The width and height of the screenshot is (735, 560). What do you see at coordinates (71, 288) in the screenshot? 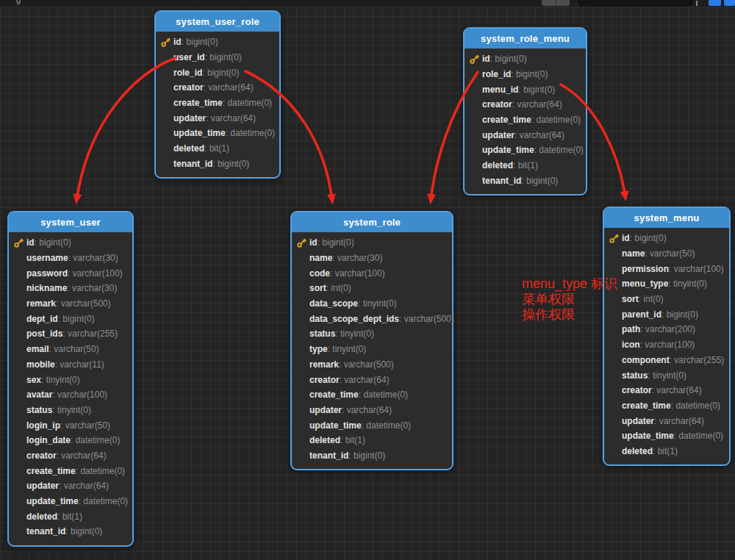
I see `field-row-nickname: nickname: varchar(30)` at bounding box center [71, 288].